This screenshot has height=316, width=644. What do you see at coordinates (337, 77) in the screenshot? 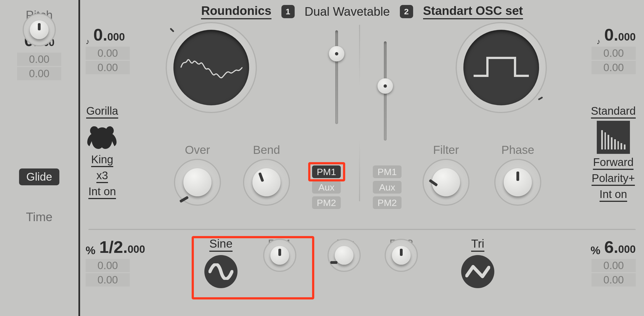
I see `osc1-mix-slider` at bounding box center [337, 77].